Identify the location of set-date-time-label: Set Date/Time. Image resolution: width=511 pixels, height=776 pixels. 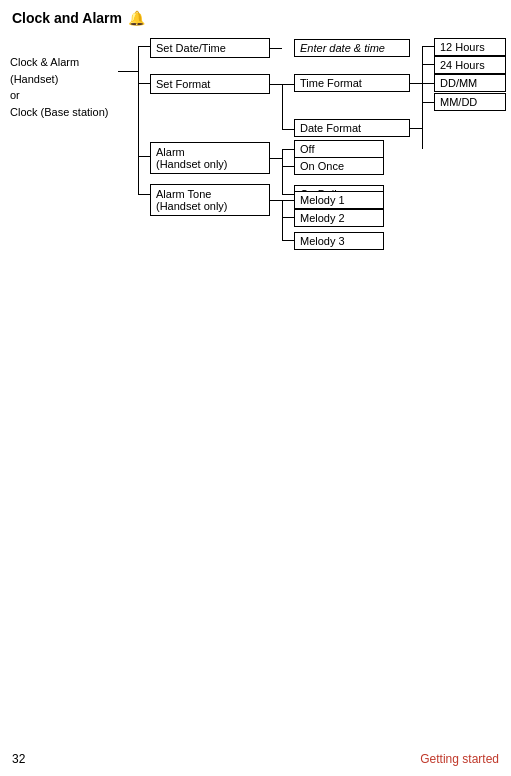
(191, 48).